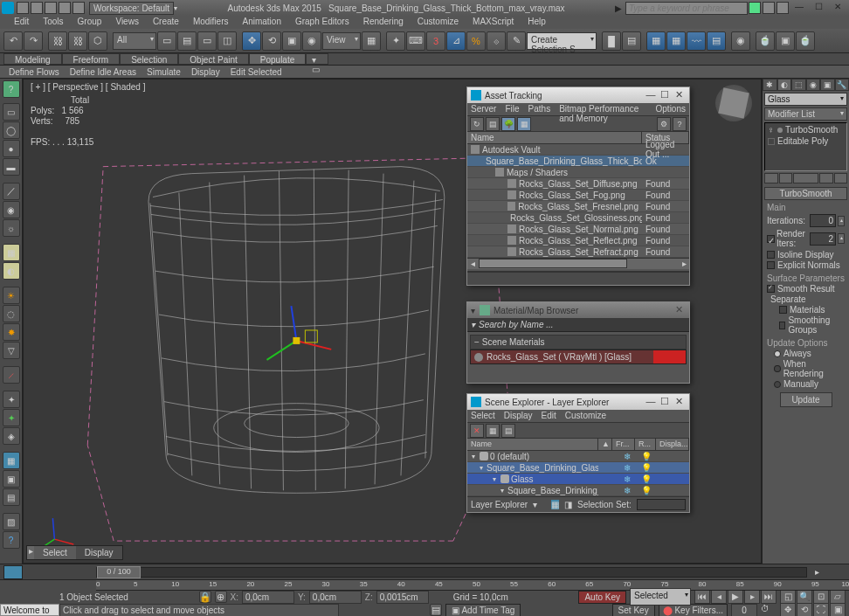  Describe the element at coordinates (436, 610) in the screenshot. I see `script-listener-button: ▤` at that location.